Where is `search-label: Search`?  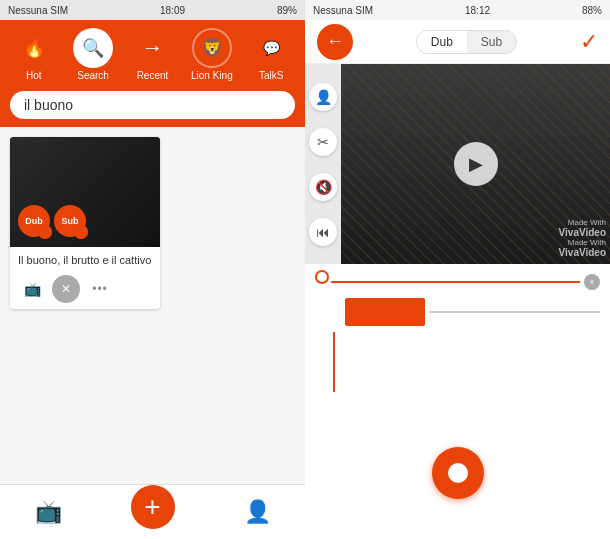 search-label: Search is located at coordinates (93, 76).